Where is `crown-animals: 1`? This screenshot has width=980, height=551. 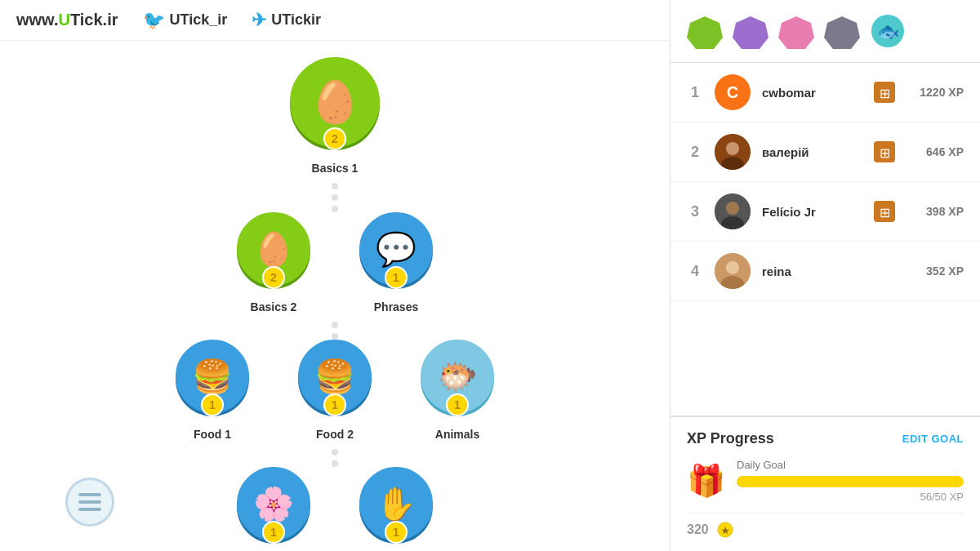 crown-animals: 1 is located at coordinates (457, 405).